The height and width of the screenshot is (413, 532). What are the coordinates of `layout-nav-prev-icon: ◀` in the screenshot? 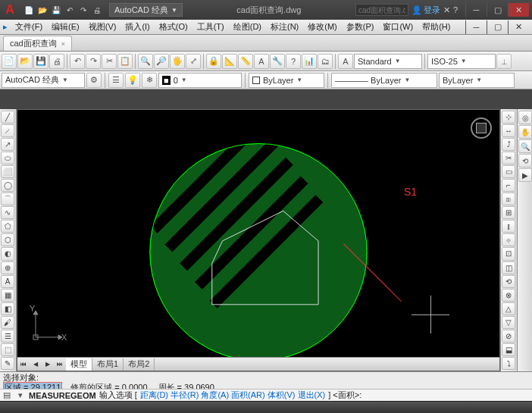 It's located at (36, 365).